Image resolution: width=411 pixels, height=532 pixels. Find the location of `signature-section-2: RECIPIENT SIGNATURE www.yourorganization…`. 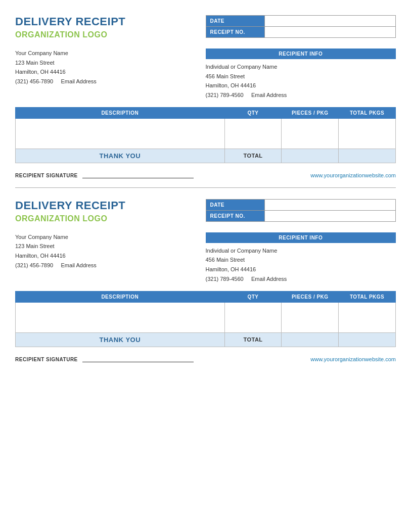

signature-section-2: RECIPIENT SIGNATURE www.yourorganization… is located at coordinates (205, 359).